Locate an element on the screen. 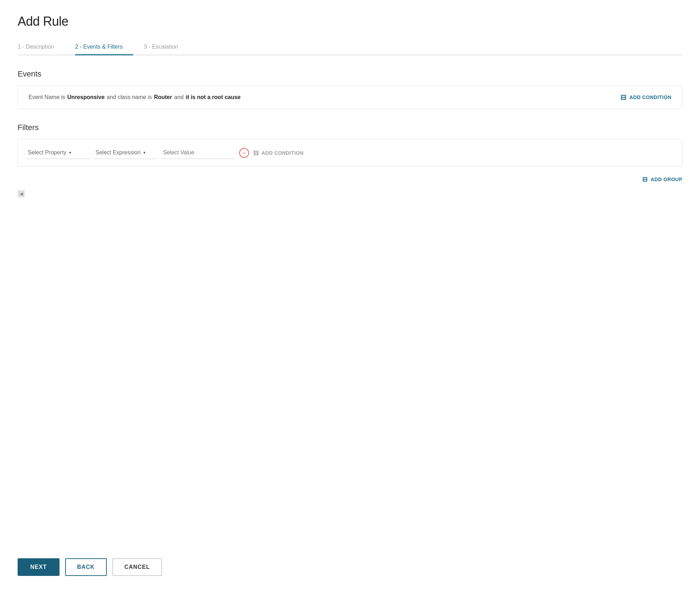  add-group-button: ⊟ ADD GROUP is located at coordinates (662, 179).